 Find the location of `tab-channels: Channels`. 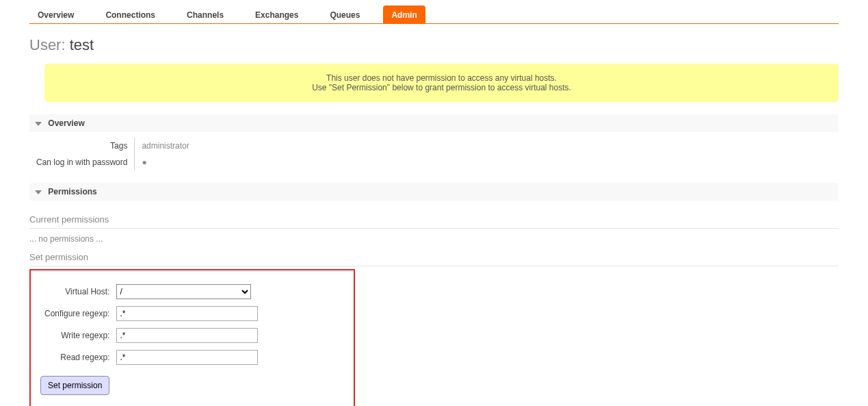

tab-channels: Channels is located at coordinates (205, 14).